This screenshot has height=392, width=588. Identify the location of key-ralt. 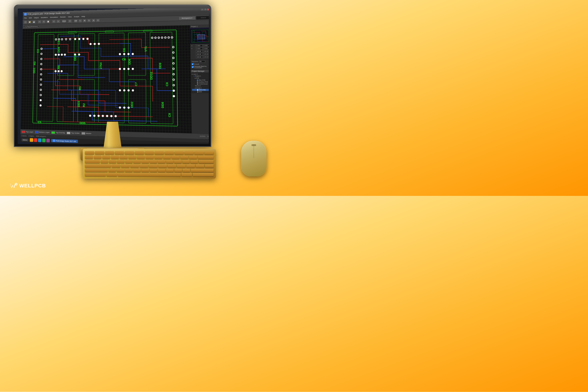
(187, 174).